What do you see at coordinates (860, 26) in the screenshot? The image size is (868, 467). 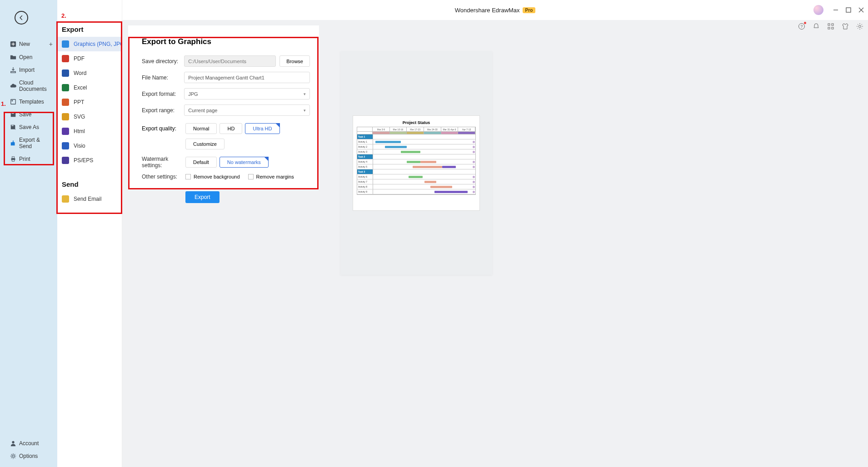 I see `settings-icon` at bounding box center [860, 26].